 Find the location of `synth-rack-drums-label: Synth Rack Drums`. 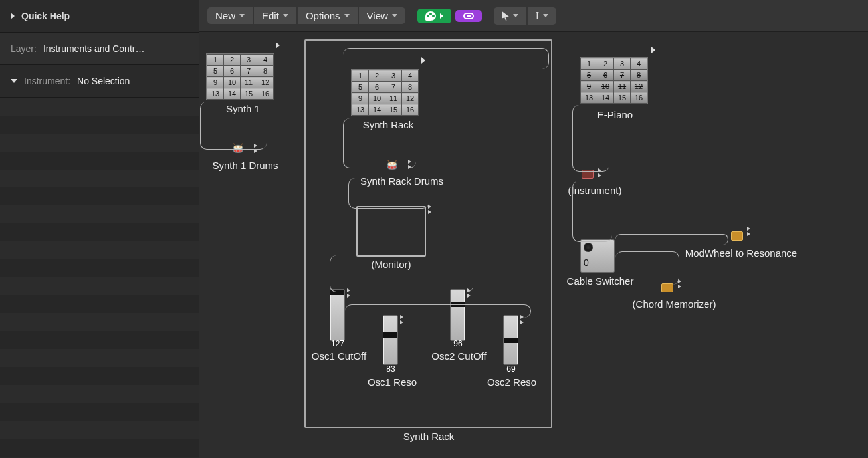

synth-rack-drums-label: Synth Rack Drums is located at coordinates (401, 181).